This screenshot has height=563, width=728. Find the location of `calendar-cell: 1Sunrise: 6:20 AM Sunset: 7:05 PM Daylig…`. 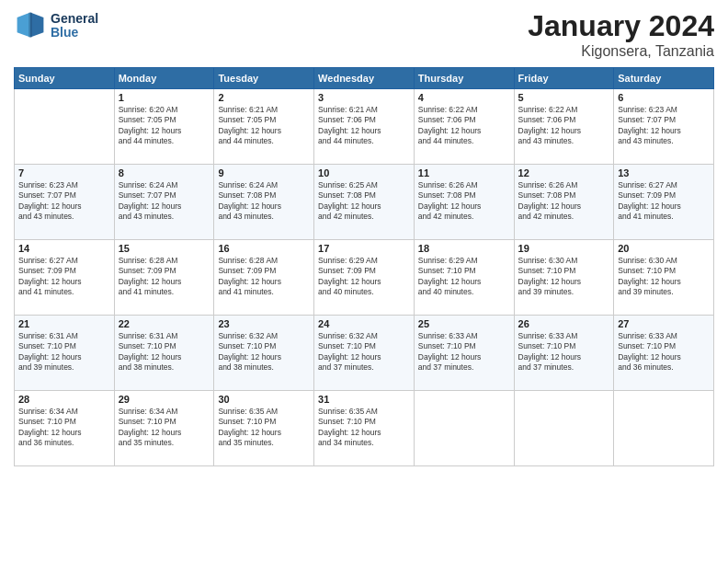

calendar-cell: 1Sunrise: 6:20 AM Sunset: 7:05 PM Daylig… is located at coordinates (164, 127).